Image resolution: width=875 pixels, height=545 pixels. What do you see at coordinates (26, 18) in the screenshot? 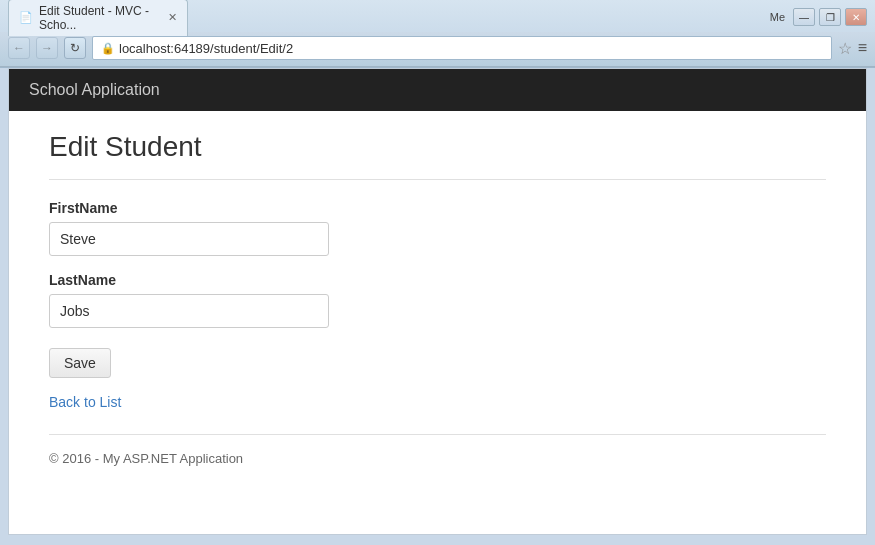
I see `tab-icon: 📄` at bounding box center [26, 18].